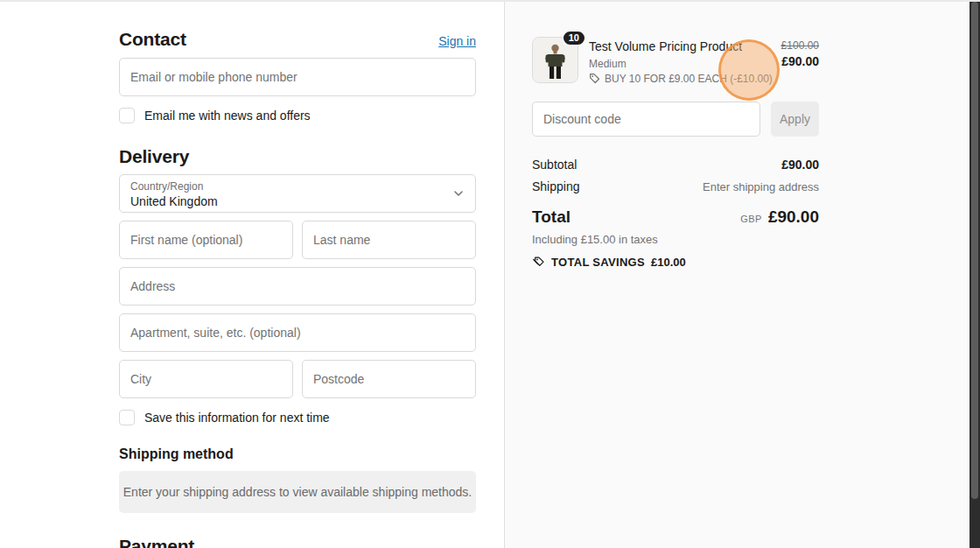  What do you see at coordinates (298, 240) in the screenshot?
I see `name-fields-row` at bounding box center [298, 240].